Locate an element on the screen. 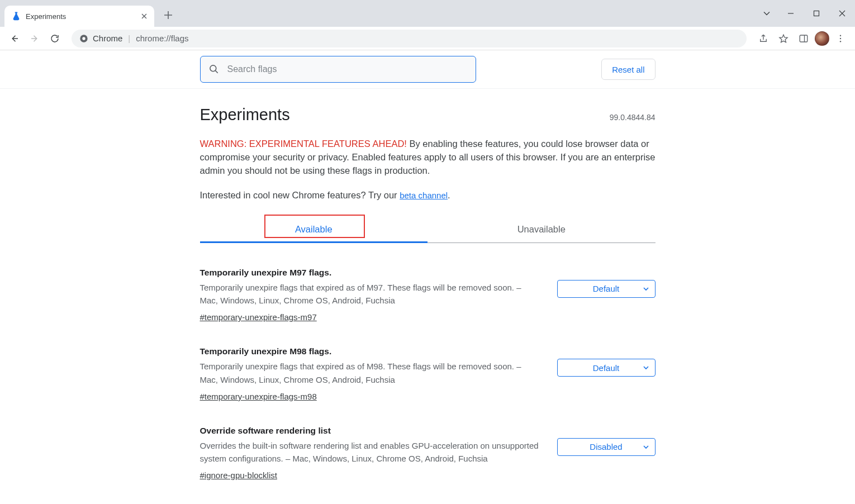  tab-unavailable-label: Unavailable is located at coordinates (542, 229).